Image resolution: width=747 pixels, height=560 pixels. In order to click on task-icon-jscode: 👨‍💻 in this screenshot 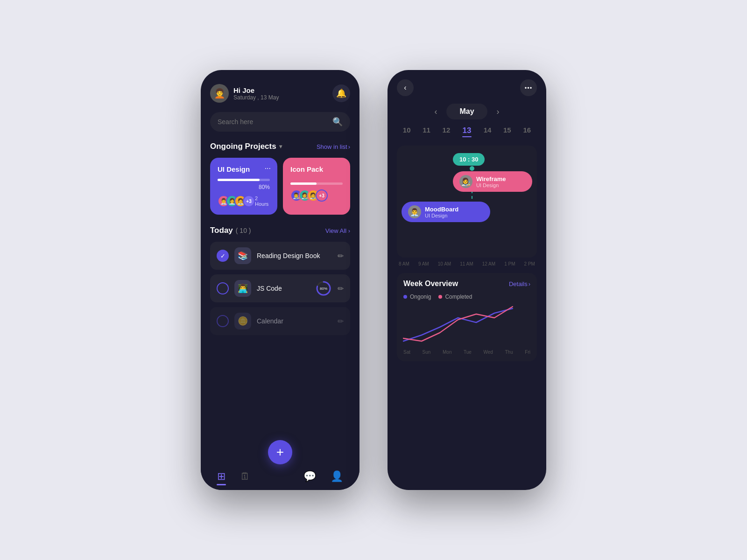, I will do `click(243, 288)`.